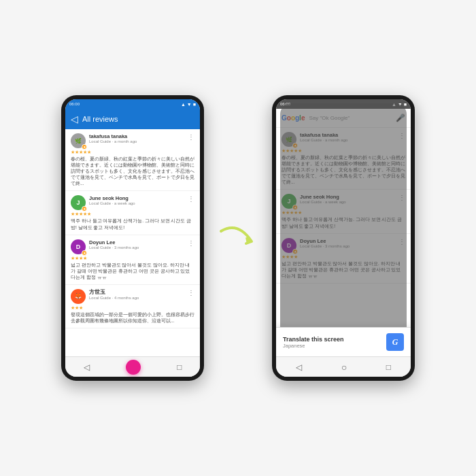 The image size is (476, 476). What do you see at coordinates (343, 367) in the screenshot?
I see `right-bottom-nav: ◁ ○ □` at bounding box center [343, 367].